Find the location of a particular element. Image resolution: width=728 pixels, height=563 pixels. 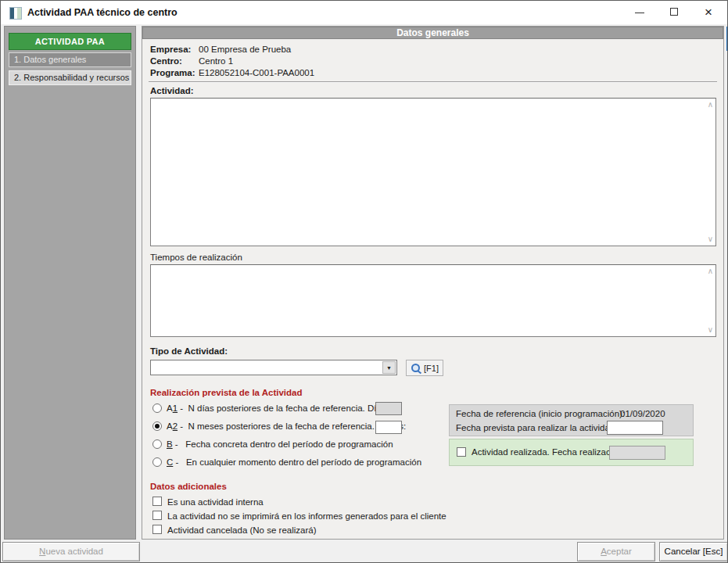

info-row-centro: Centro:Centro 1 is located at coordinates (192, 61).